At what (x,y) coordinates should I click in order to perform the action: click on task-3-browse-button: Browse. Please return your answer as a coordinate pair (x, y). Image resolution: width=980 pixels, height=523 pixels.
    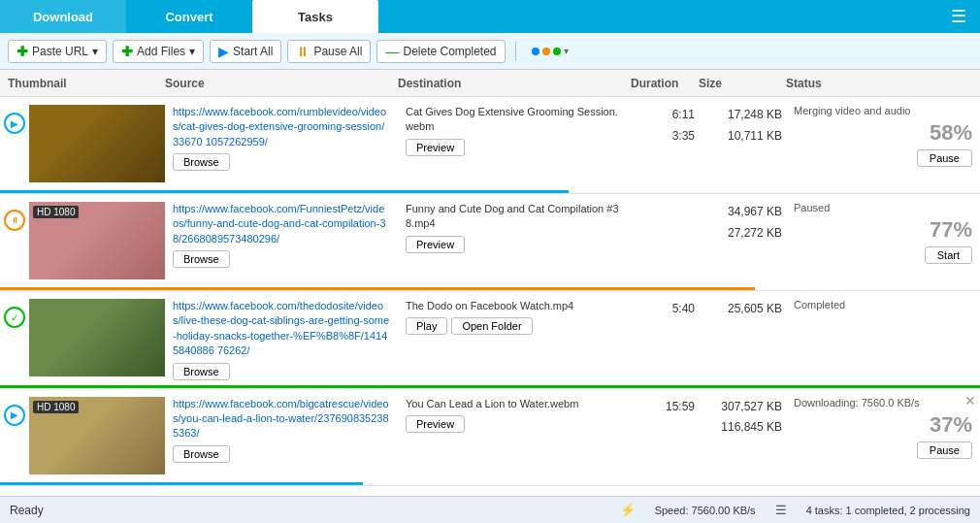
    Looking at the image, I should click on (202, 372).